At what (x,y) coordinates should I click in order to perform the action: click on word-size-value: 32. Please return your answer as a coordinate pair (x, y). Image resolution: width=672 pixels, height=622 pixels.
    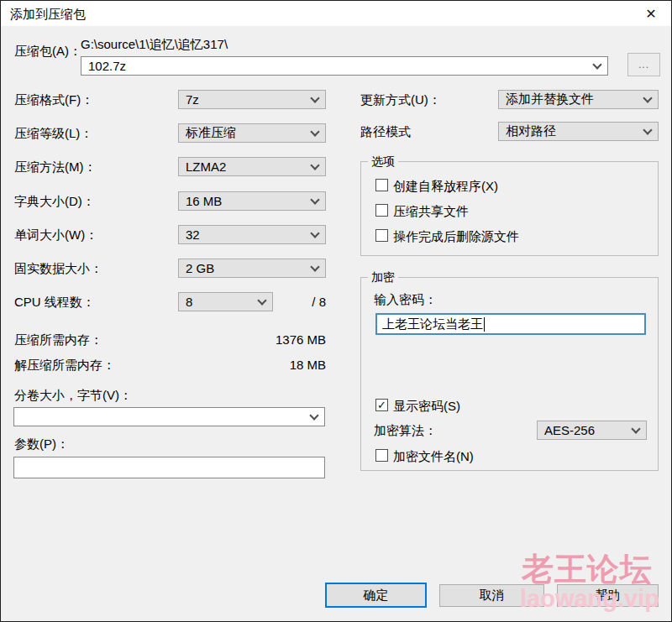
    Looking at the image, I should click on (193, 235).